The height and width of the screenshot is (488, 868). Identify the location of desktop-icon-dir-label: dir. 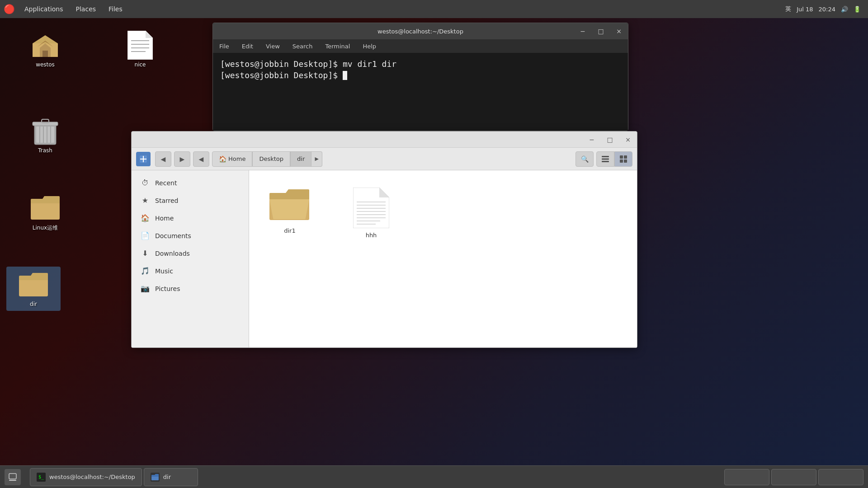
(33, 304).